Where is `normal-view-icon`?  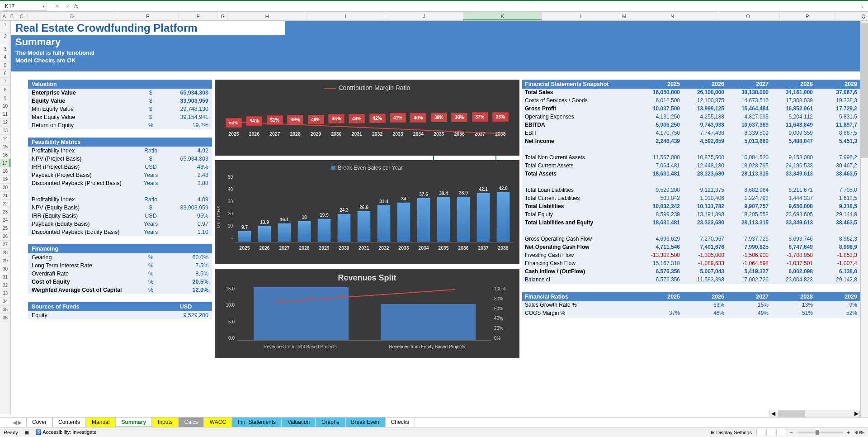 normal-view-icon is located at coordinates (761, 432).